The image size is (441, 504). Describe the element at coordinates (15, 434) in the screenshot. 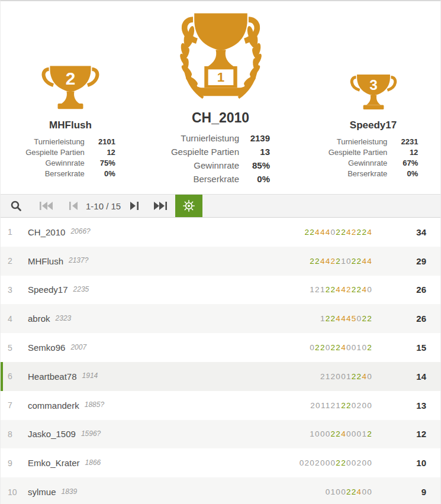

I see `rank-number: 8` at that location.